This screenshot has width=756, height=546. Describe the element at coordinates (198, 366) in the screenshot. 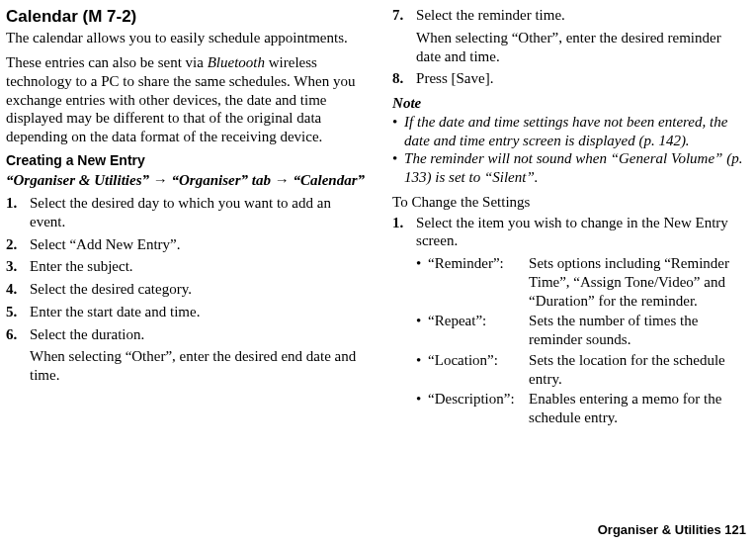

I see `step-6-note: When selecting “Other”, enter the desire…` at that location.